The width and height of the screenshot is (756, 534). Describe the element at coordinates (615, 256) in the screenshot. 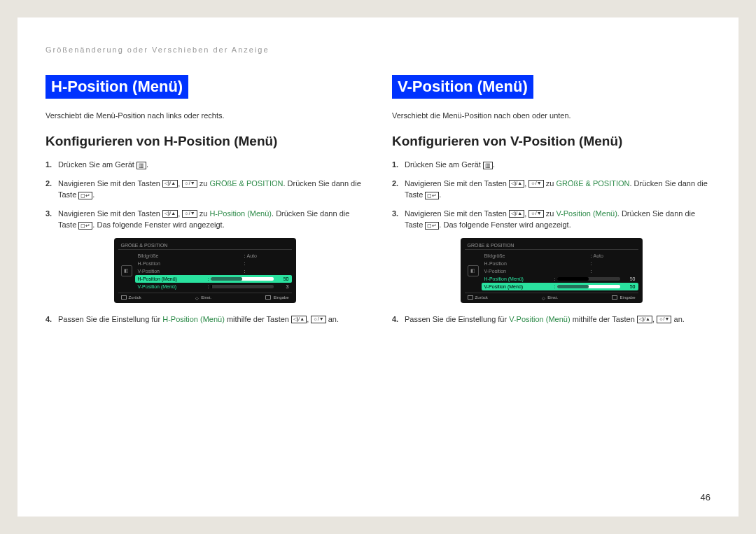

I see `osd-value: Auto` at that location.